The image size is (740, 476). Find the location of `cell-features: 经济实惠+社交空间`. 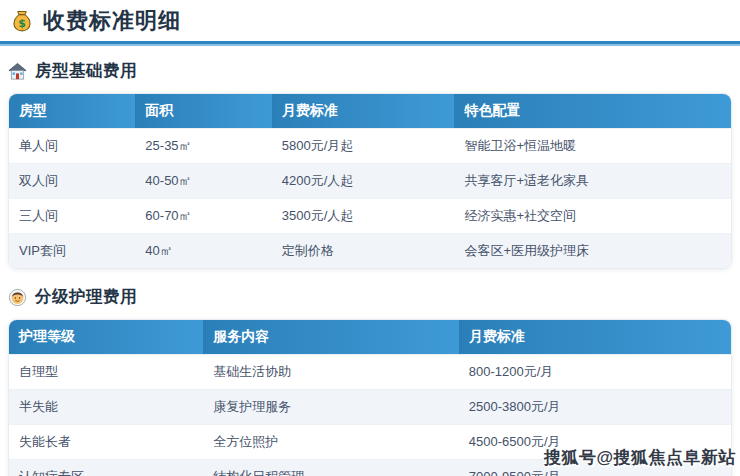

cell-features: 经济实惠+社交空间 is located at coordinates (592, 216).